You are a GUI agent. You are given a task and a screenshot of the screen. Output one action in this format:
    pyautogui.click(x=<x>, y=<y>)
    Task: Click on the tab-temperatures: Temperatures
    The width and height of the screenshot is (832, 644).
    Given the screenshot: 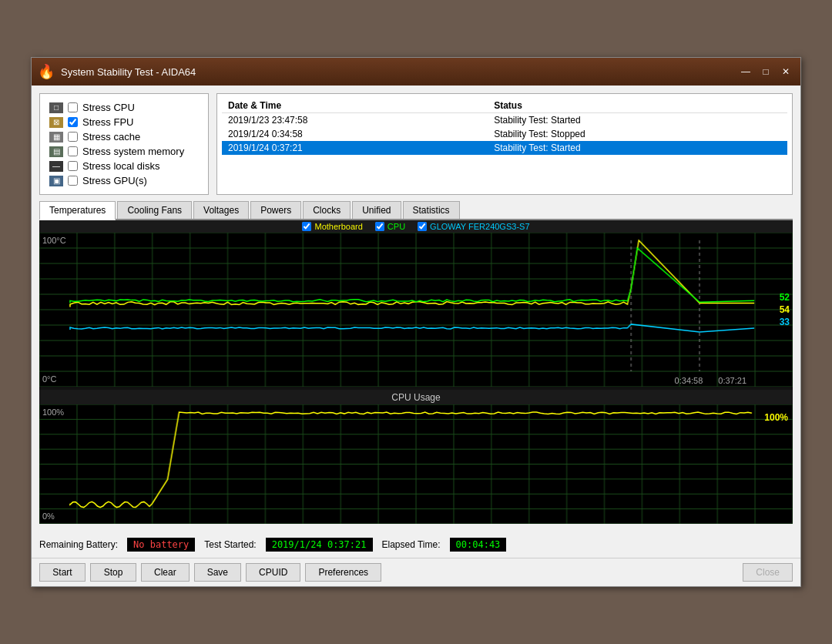 What is the action you would take?
    pyautogui.click(x=77, y=211)
    